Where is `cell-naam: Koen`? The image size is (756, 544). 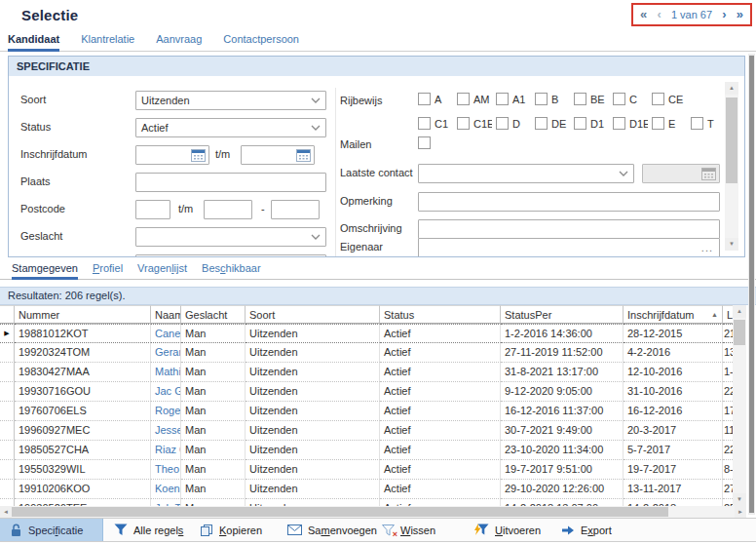 cell-naam: Koen is located at coordinates (166, 489).